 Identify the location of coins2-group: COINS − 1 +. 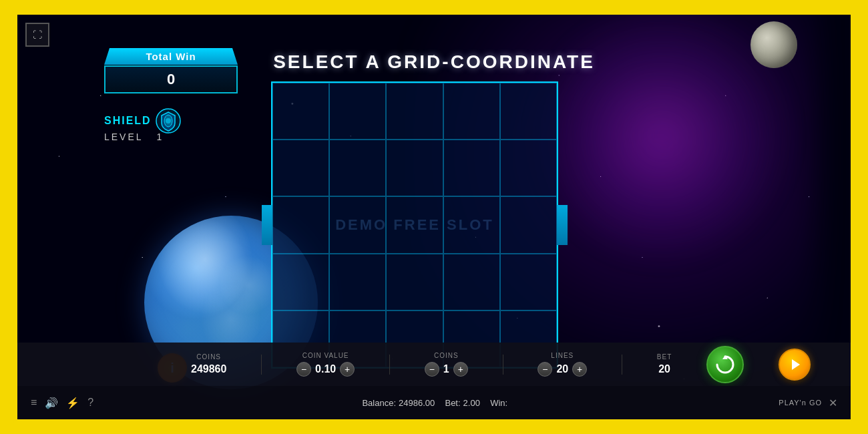
(446, 365).